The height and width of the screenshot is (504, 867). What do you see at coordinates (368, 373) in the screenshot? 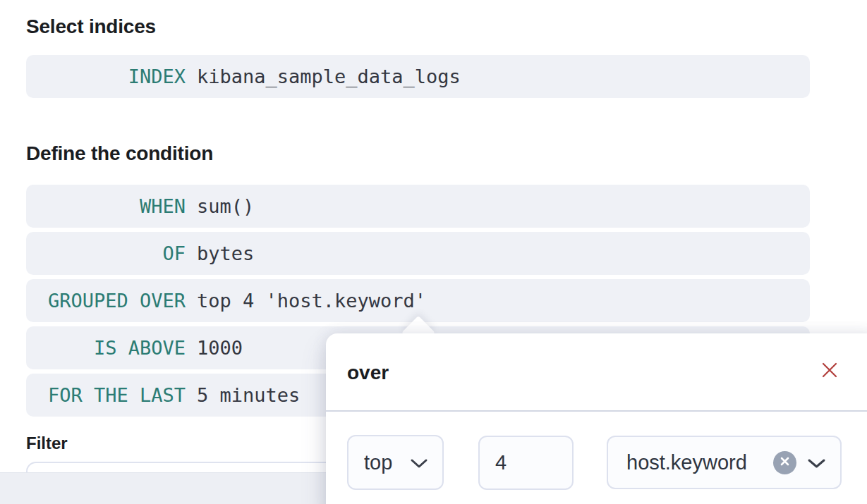
I see `popover-title: over` at bounding box center [368, 373].